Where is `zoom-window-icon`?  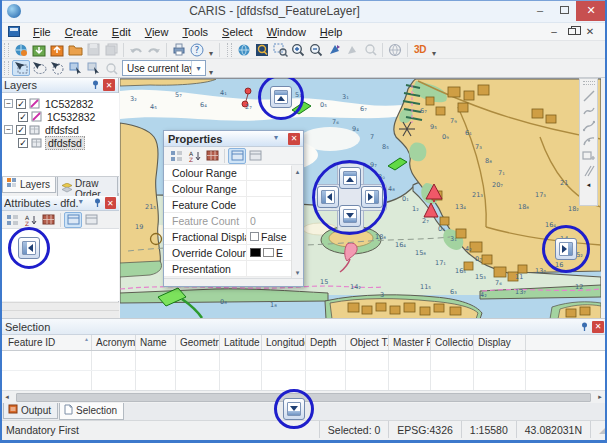
zoom-window-icon is located at coordinates (262, 50).